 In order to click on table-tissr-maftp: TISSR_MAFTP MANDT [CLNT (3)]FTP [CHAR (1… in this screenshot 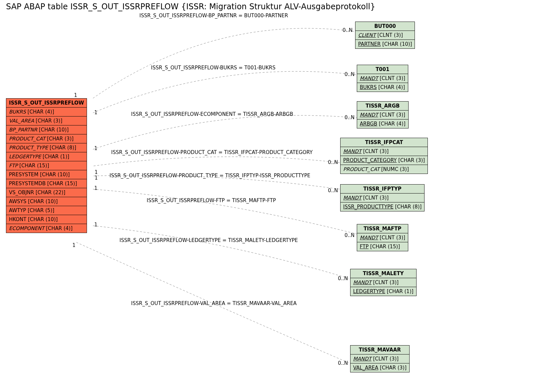, I will do `click(382, 238)`.